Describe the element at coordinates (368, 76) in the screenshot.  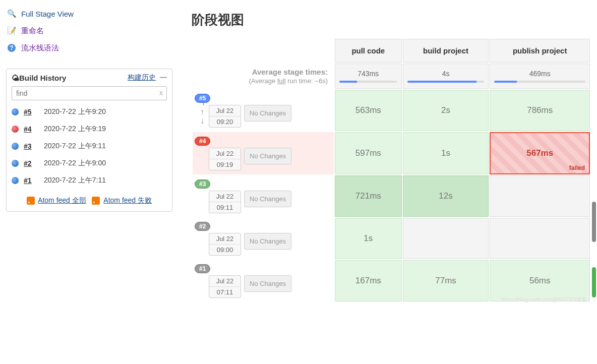
I see `avg-cell: 743ms` at that location.